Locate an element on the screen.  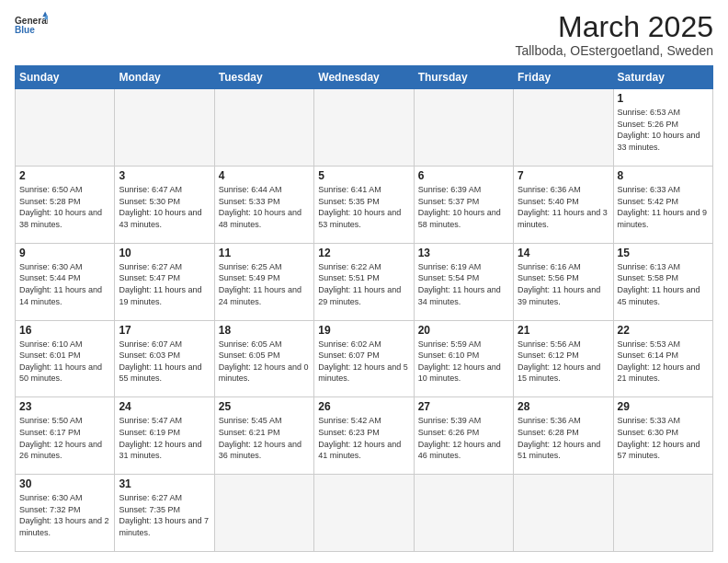
day-number: 22 is located at coordinates (664, 330).